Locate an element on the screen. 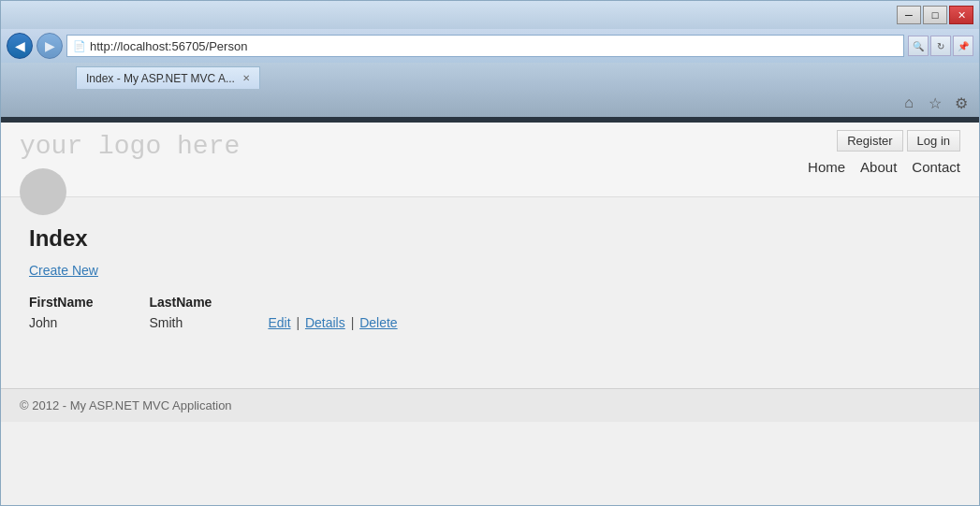  home-icon: ⌂ is located at coordinates (909, 103).